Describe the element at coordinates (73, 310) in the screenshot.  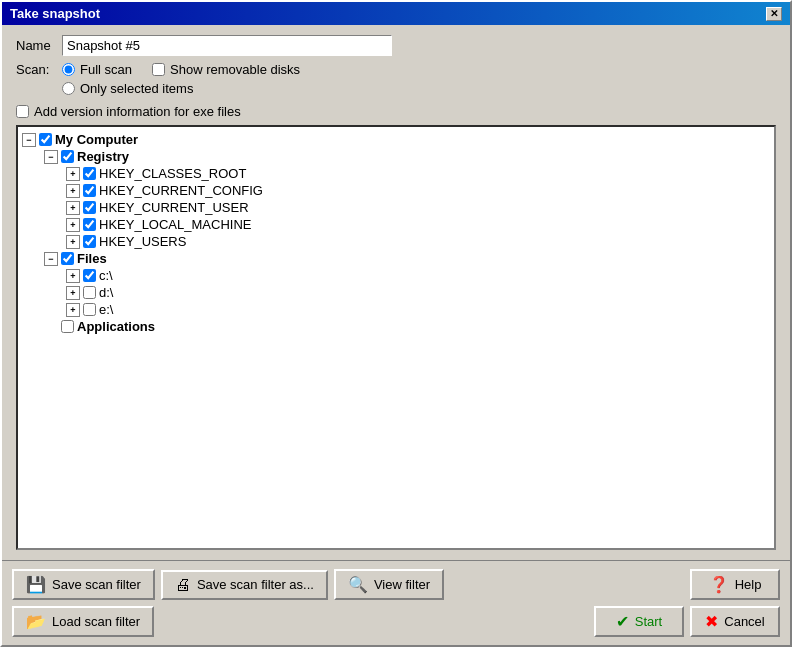
I see `expand-e: +` at that location.